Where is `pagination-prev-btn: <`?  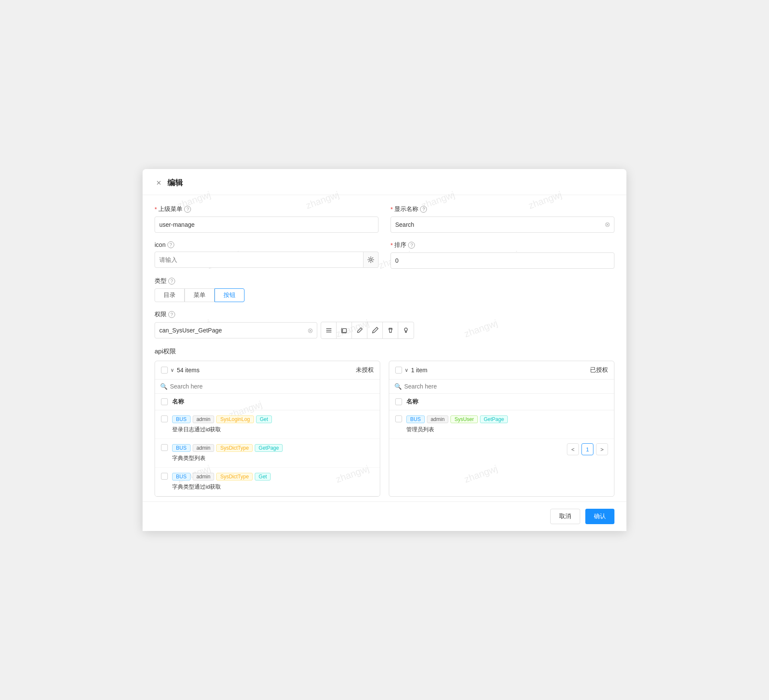
pagination-prev-btn: < is located at coordinates (573, 449).